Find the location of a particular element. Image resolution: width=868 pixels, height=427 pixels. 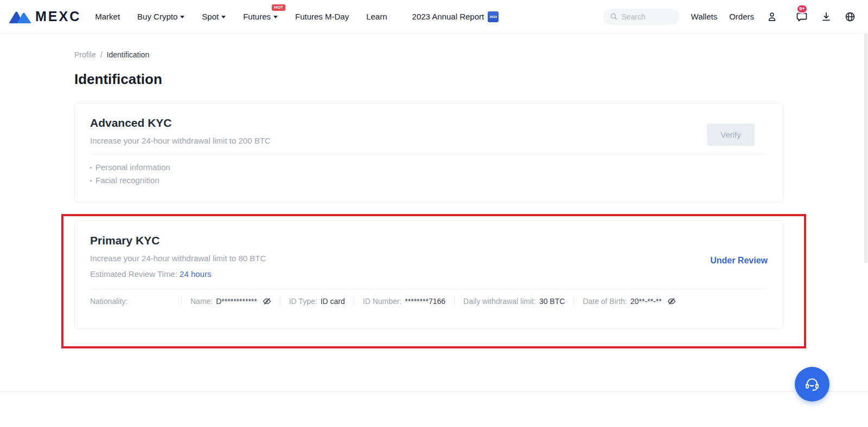

download-icon is located at coordinates (826, 17).